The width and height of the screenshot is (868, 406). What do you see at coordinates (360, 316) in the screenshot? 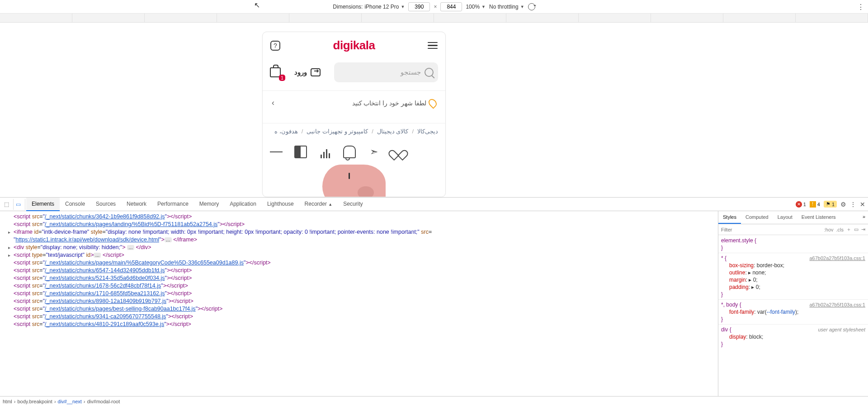
I see `dom-node: <script src="/_next/static/chunks/9341-c…` at bounding box center [360, 316].